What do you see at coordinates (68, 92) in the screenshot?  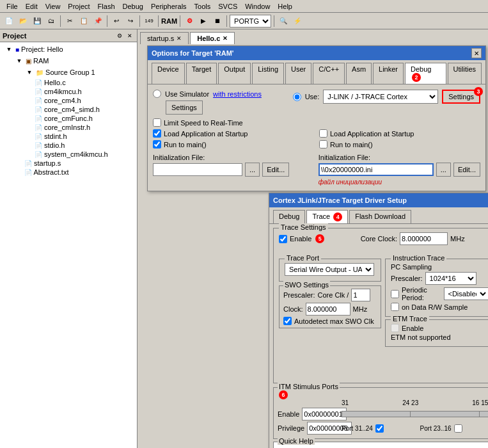 I see `tree-cm4ikmcu: 📄 cm4ikmcu.h` at bounding box center [68, 92].